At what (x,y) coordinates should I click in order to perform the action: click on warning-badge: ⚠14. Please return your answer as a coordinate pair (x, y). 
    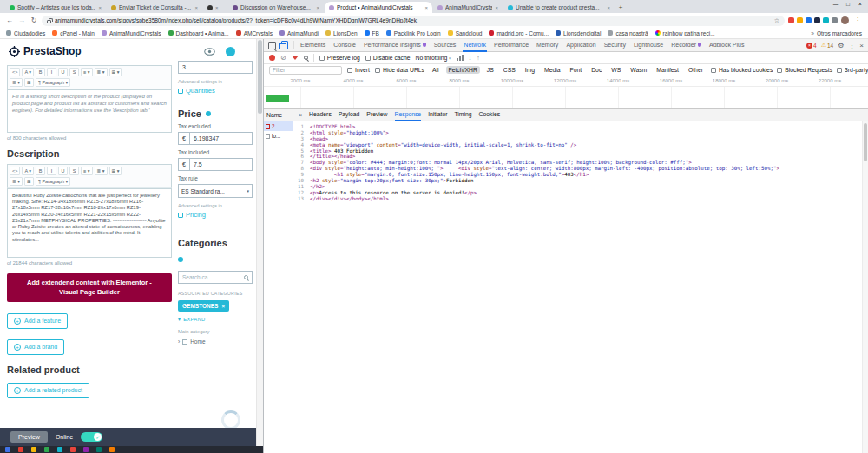
    Looking at the image, I should click on (828, 45).